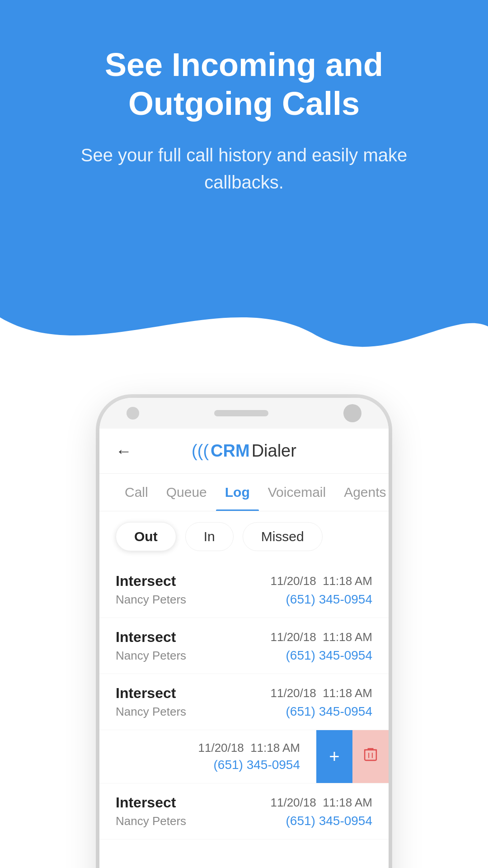 This screenshot has height=868, width=488. Describe the element at coordinates (133, 413) in the screenshot. I see `phone-dot-left` at that location.